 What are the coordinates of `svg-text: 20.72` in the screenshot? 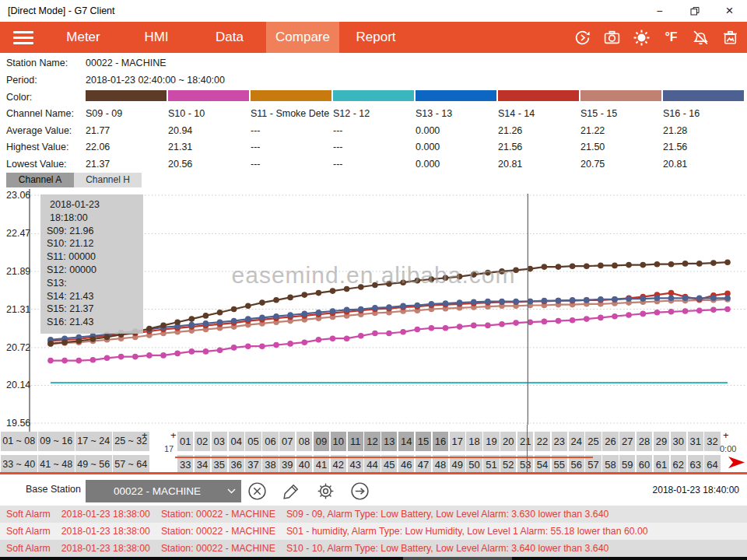 It's located at (19, 348).